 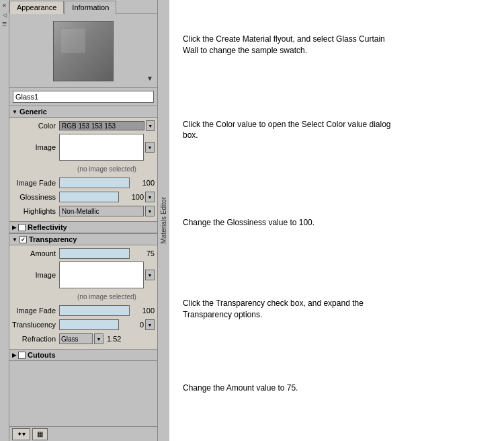 What do you see at coordinates (150, 78) in the screenshot?
I see `preview-arrow: ▼` at bounding box center [150, 78].